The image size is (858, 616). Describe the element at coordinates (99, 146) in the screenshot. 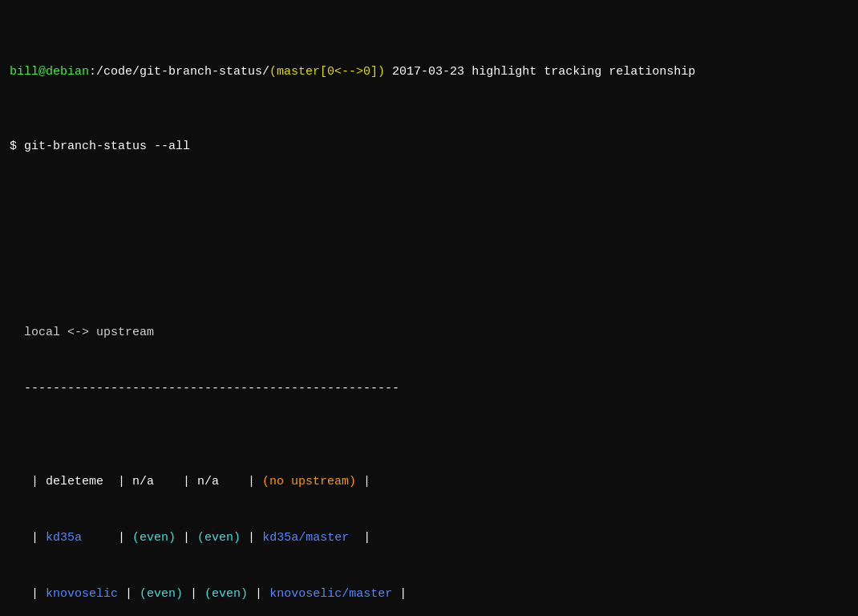

I see `shell-cmd: $ git-branch-status --all` at that location.